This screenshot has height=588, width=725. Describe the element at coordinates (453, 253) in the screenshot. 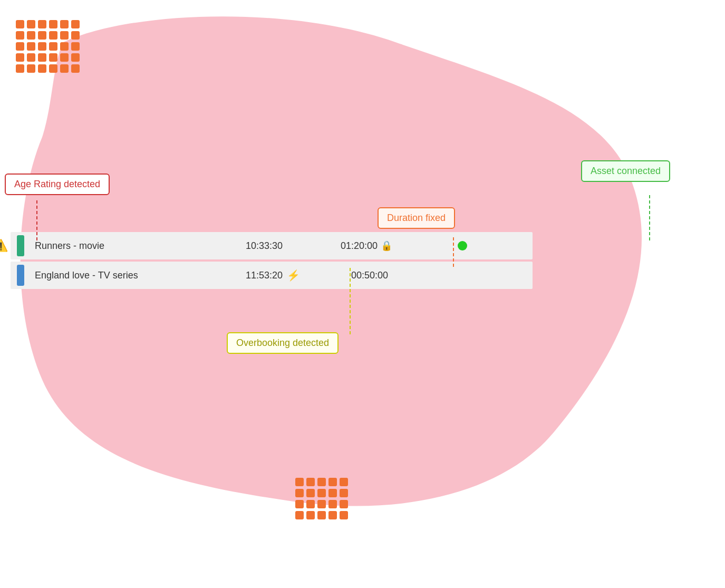

I see `duration-dashed-line` at that location.